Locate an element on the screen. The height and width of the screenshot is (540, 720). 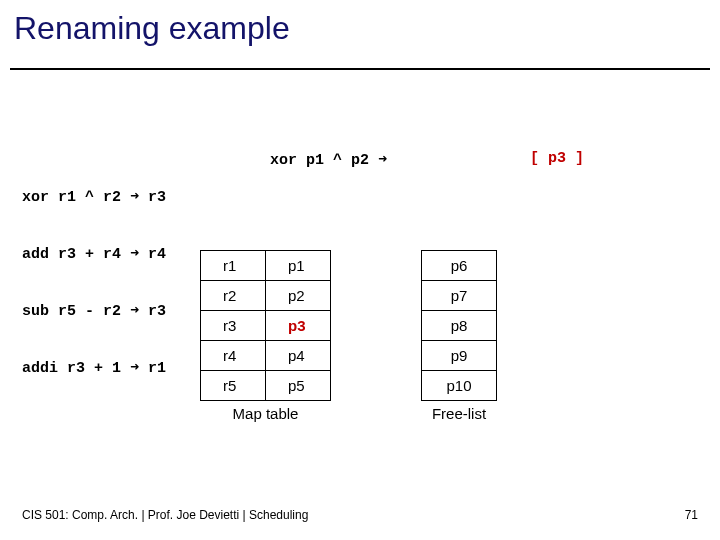
tables-area: r1 p1 r2 p2 r3 p3 r4 p4 r5 p5 is located at coordinates (348, 336).